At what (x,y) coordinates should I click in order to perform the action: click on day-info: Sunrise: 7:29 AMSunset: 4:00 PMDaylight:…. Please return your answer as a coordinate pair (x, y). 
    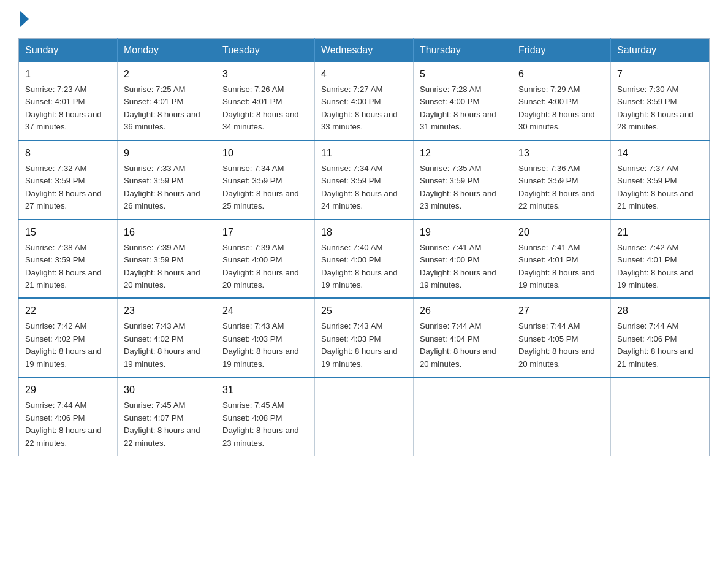
    Looking at the image, I should click on (561, 109).